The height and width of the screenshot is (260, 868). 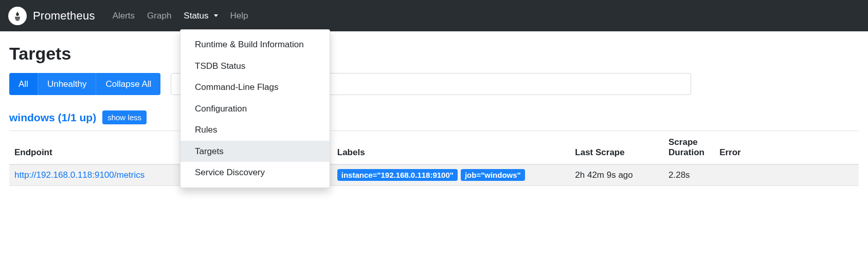 What do you see at coordinates (52, 118) in the screenshot?
I see `pool-name-link: windows (1/1 up)` at bounding box center [52, 118].